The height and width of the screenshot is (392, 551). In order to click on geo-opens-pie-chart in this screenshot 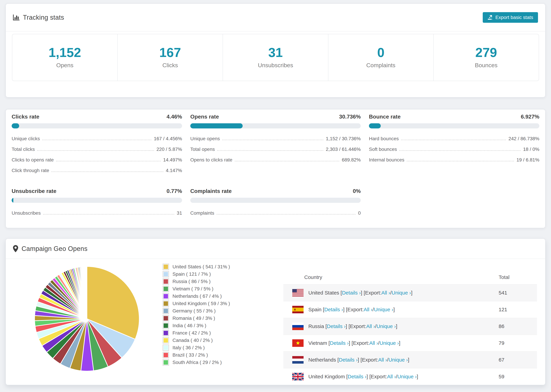, I will do `click(87, 319)`.